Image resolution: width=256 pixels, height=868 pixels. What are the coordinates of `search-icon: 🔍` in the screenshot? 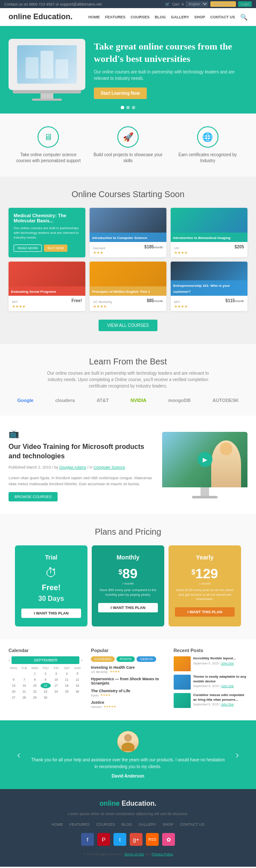 It's located at (244, 17).